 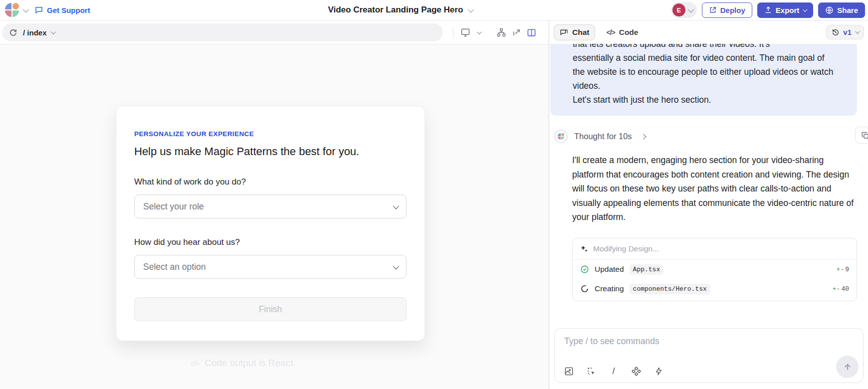 I want to click on status-card-title: Modifying Design..., so click(x=626, y=249).